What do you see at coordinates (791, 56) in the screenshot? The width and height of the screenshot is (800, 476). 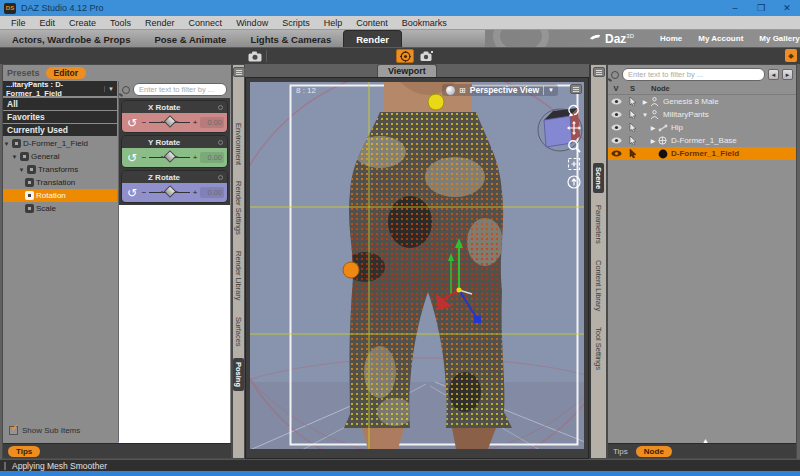 I see `daz-corner-icon: ◆` at bounding box center [791, 56].